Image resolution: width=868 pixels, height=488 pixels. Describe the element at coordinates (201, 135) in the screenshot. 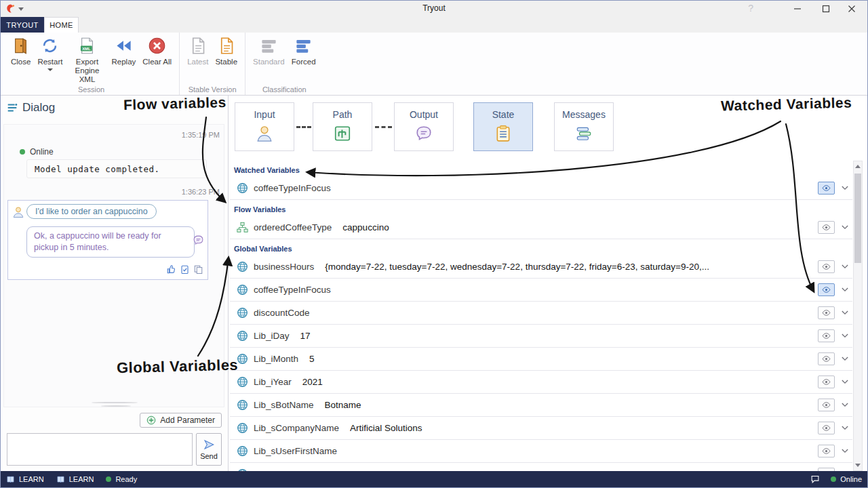

I see `timestamp: 1:35:19 PM` at that location.